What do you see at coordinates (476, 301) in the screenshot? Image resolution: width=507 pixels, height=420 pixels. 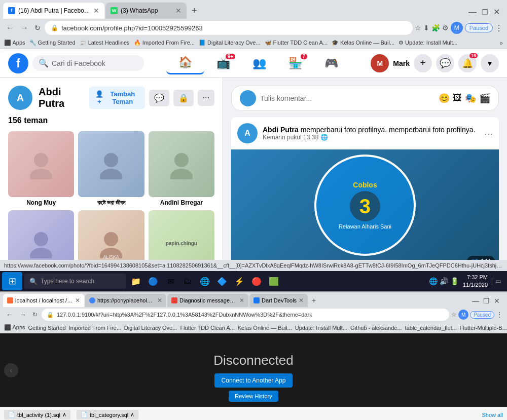 I see `minimize-button-2: —` at bounding box center [476, 301].